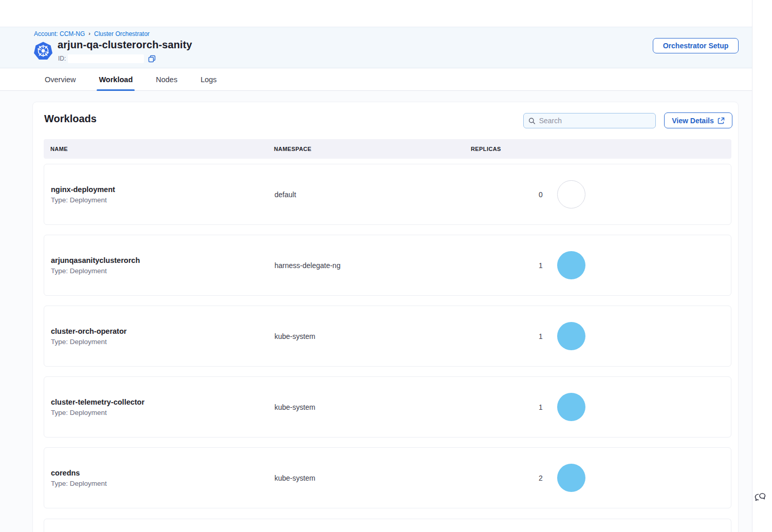  I want to click on table-row: cluster-telemetry-collector Type: Deploy…, so click(388, 407).